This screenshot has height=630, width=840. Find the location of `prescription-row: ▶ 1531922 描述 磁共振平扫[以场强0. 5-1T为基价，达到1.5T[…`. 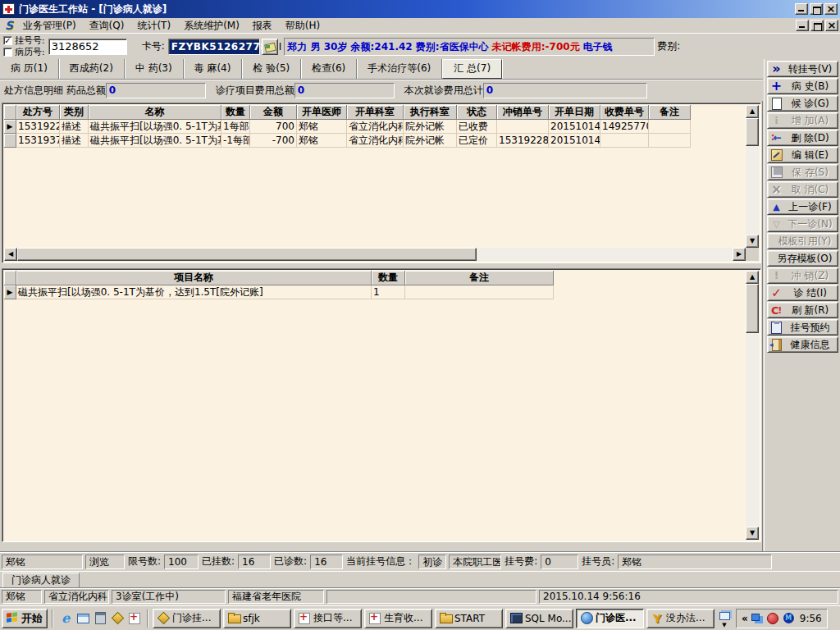

prescription-row: ▶ 1531922 描述 磁共振平扫[以场强0. 5-1T为基价，达到1.5T[… is located at coordinates (375, 126).